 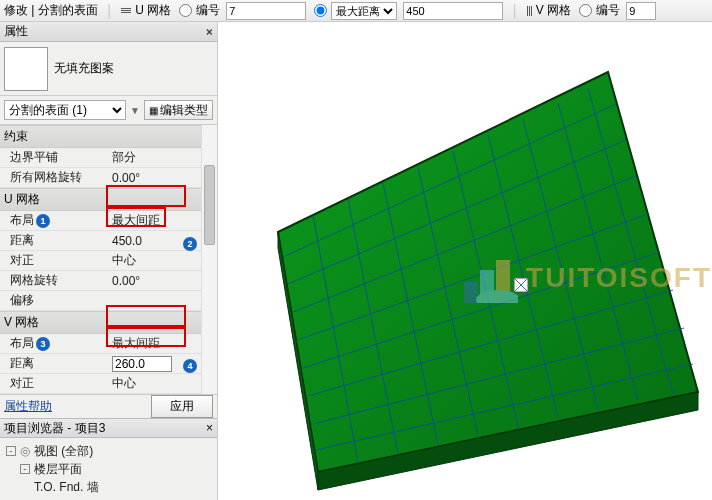 What do you see at coordinates (266, 11) in the screenshot?
I see `u-number-input` at bounding box center [266, 11].